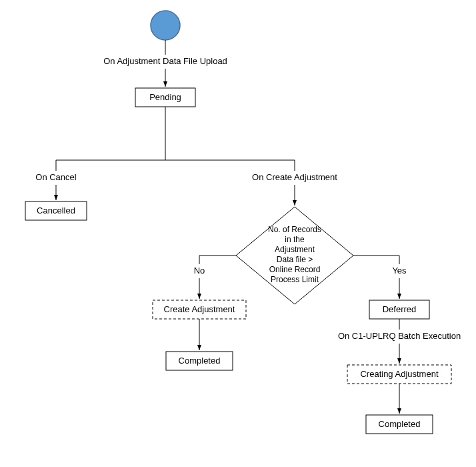 The height and width of the screenshot is (467, 476). What do you see at coordinates (399, 336) in the screenshot?
I see `batch-execution-label: On C1-UPLRQ Batch Execution` at bounding box center [399, 336].